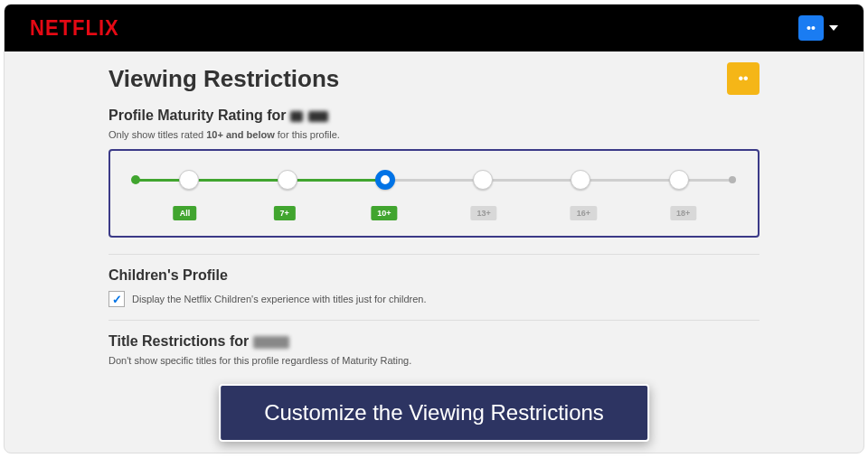 This screenshot has height=458, width=868. I want to click on maturity-sub-bold: 10+ and below, so click(241, 135).